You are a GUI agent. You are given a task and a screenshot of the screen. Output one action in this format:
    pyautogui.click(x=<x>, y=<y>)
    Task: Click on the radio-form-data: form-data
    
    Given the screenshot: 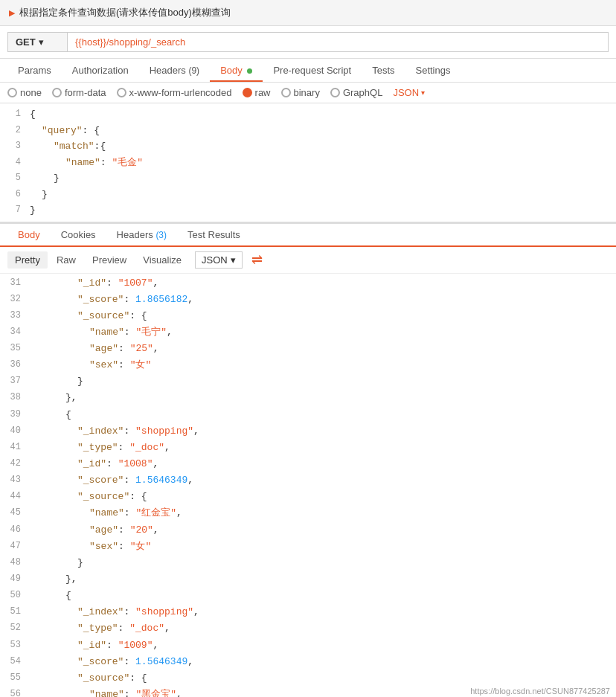 What is the action you would take?
    pyautogui.click(x=79, y=92)
    